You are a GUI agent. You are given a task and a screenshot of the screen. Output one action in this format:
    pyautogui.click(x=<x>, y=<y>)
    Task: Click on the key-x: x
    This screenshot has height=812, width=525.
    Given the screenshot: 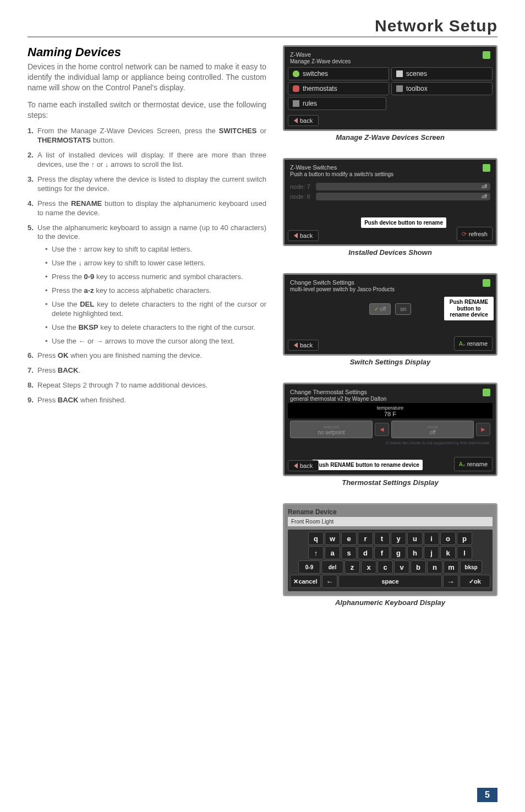 What is the action you would take?
    pyautogui.click(x=369, y=567)
    